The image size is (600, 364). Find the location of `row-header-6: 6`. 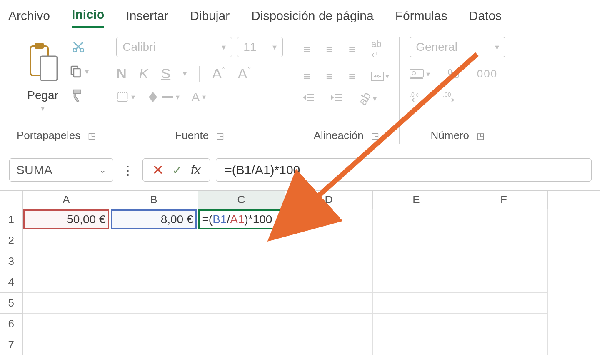

row-header-6: 6 is located at coordinates (11, 324).